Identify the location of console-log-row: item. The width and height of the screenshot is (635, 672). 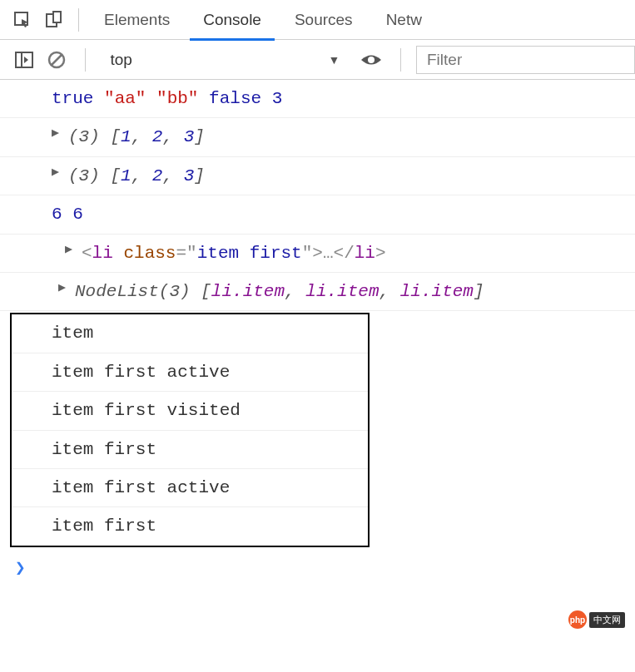
(190, 334).